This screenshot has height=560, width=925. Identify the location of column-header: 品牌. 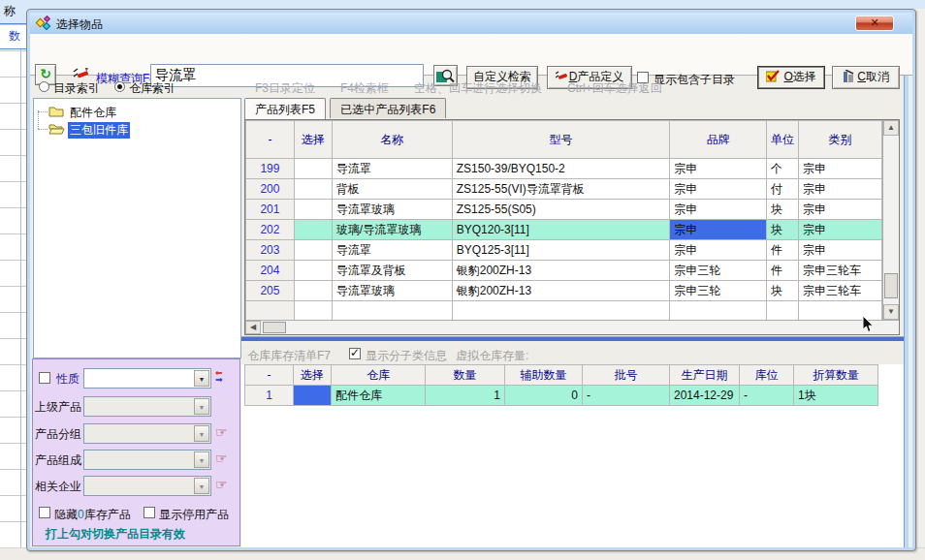
(718, 140).